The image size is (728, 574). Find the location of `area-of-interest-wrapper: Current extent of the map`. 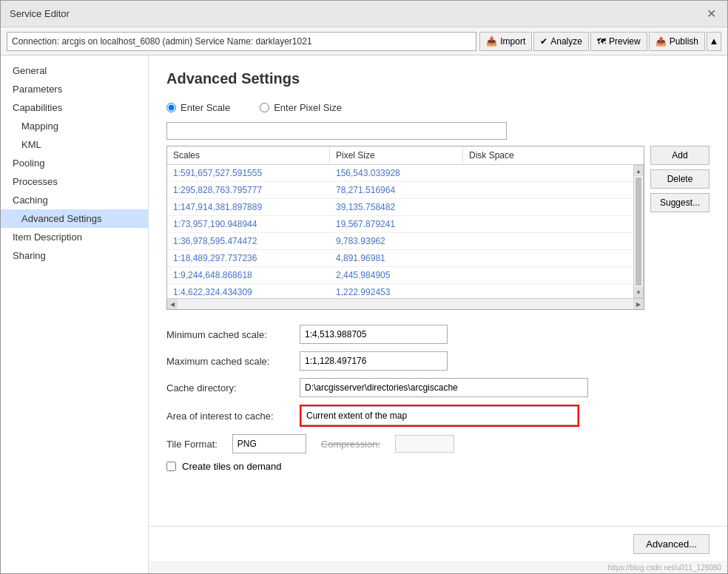

area-of-interest-wrapper: Current extent of the map is located at coordinates (439, 416).